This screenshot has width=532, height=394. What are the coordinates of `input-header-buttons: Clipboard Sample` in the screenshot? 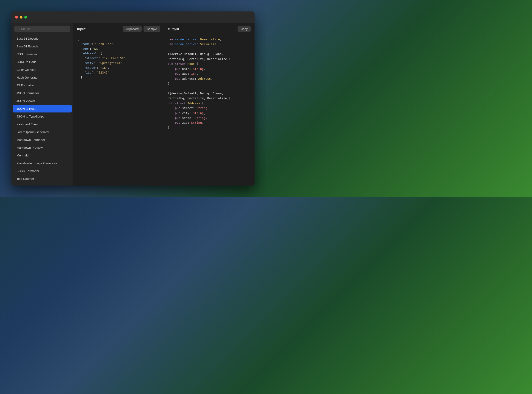 It's located at (141, 29).